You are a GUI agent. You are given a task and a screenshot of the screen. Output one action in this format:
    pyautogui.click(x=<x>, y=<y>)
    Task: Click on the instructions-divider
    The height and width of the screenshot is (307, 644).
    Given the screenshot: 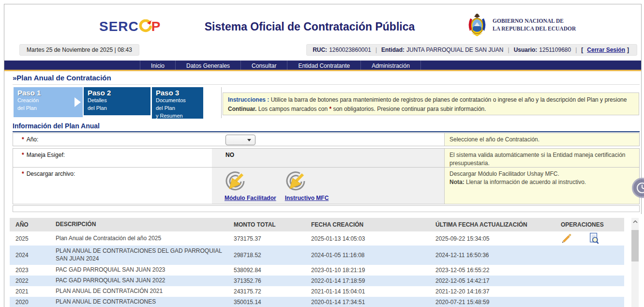 What is the action you would take?
    pyautogui.click(x=222, y=103)
    